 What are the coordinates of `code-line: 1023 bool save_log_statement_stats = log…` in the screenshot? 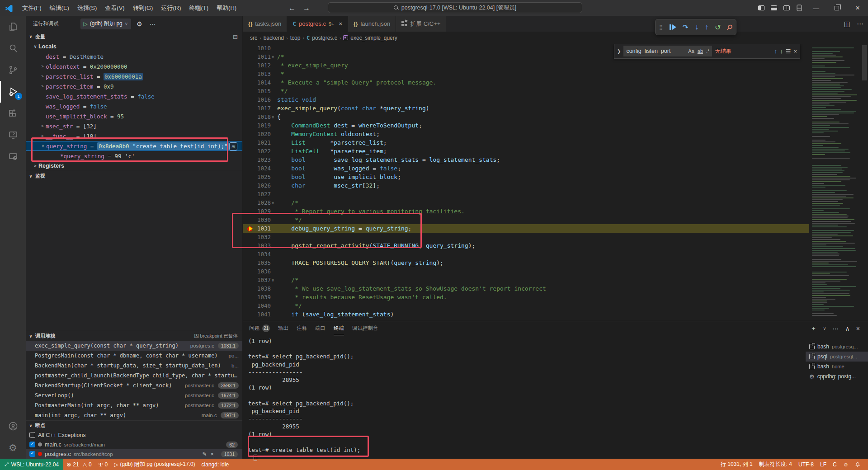 It's located at (526, 160).